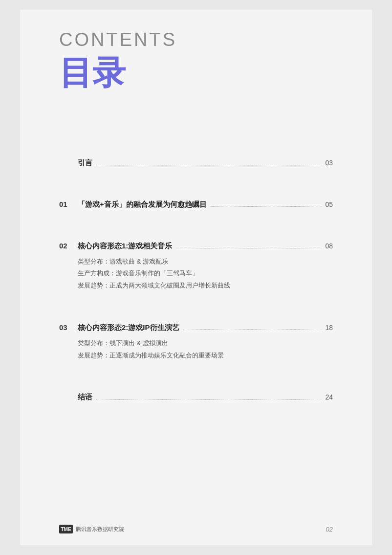 Image resolution: width=392 pixels, height=555 pixels. I want to click on toc-sub-row-02-3: 发展趋势：正成为两大领域文化破圈及用户增长新曲线, so click(205, 286).